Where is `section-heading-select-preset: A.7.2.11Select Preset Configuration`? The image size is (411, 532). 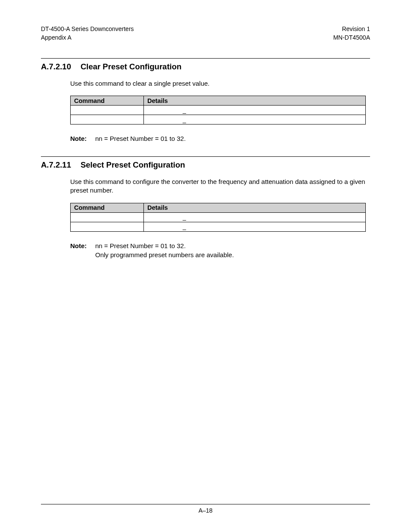
section-heading-select-preset: A.7.2.11Select Preset Configuration is located at coordinates (206, 165).